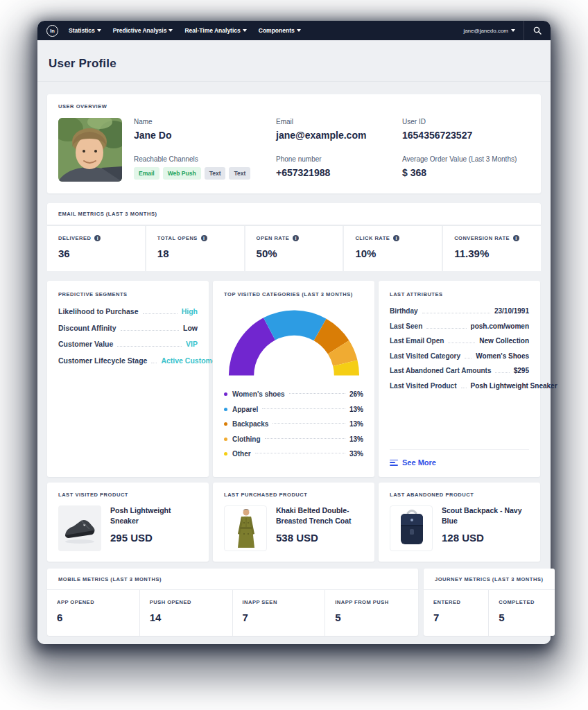 The height and width of the screenshot is (710, 588). What do you see at coordinates (215, 31) in the screenshot?
I see `nav-item-real-time-analytics: Real-Time Analytics` at bounding box center [215, 31].